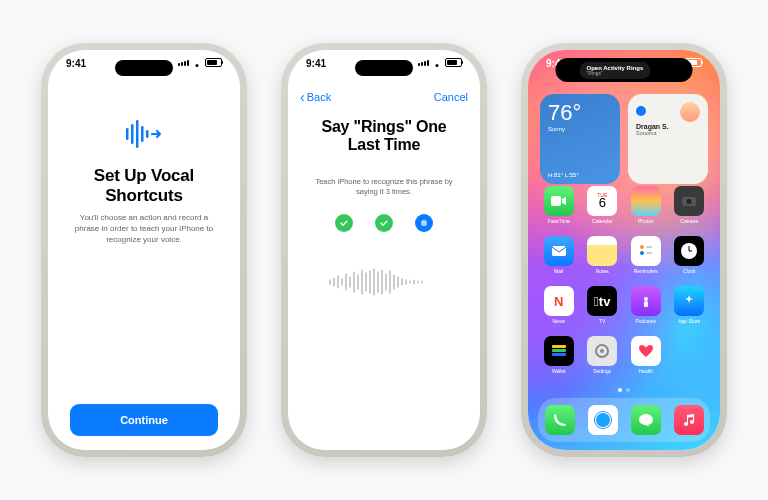 The width and height of the screenshot is (768, 500). Describe the element at coordinates (624, 390) in the screenshot. I see `page-indicator` at that location.